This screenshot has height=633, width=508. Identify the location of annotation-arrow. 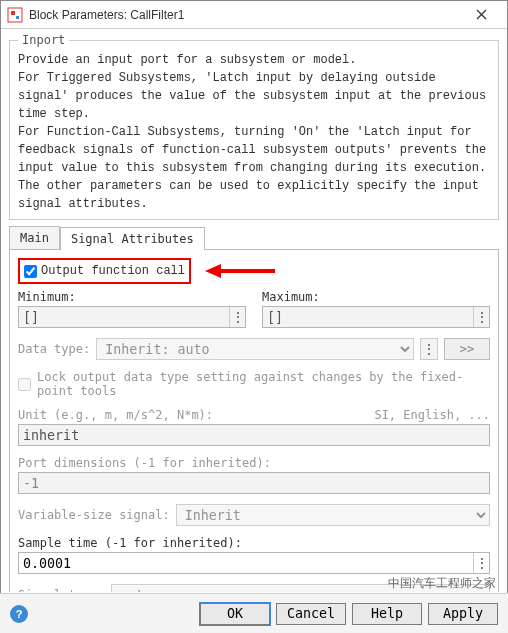
(240, 271).